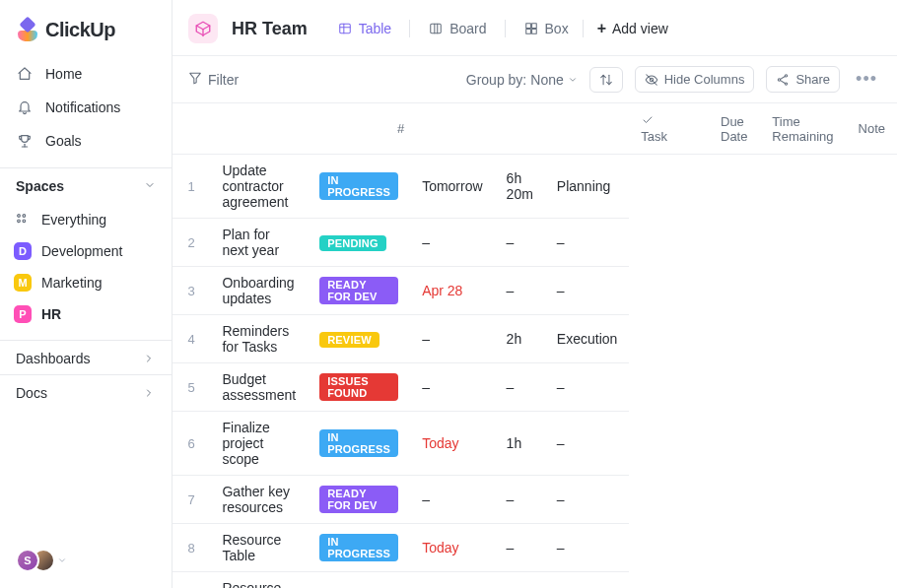  Describe the element at coordinates (25, 107) in the screenshot. I see `bell-icon` at that location.